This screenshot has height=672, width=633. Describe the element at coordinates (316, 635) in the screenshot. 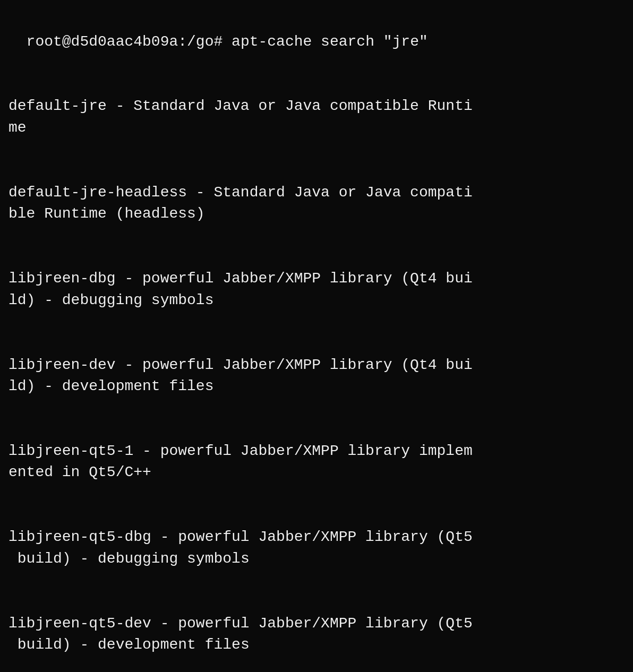

I see `result-line-7: libjreen-qt5-dev - powerful Jabber/XMPP …` at that location.